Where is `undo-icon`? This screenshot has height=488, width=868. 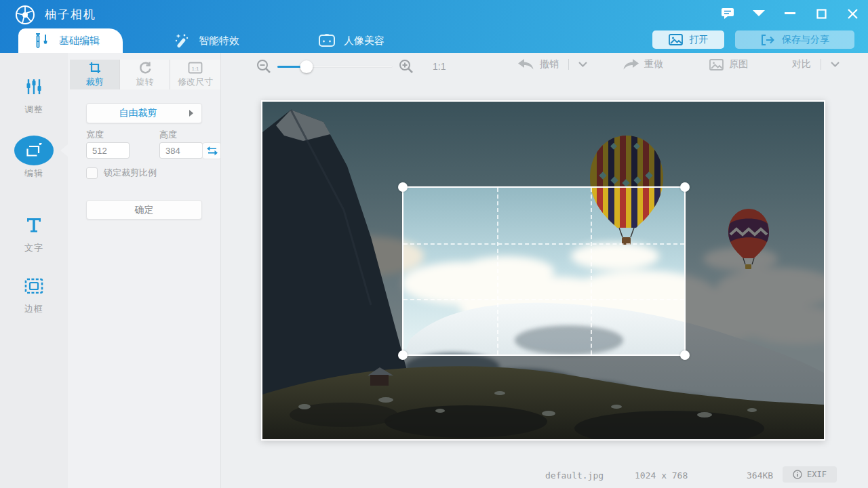
undo-icon is located at coordinates (526, 65).